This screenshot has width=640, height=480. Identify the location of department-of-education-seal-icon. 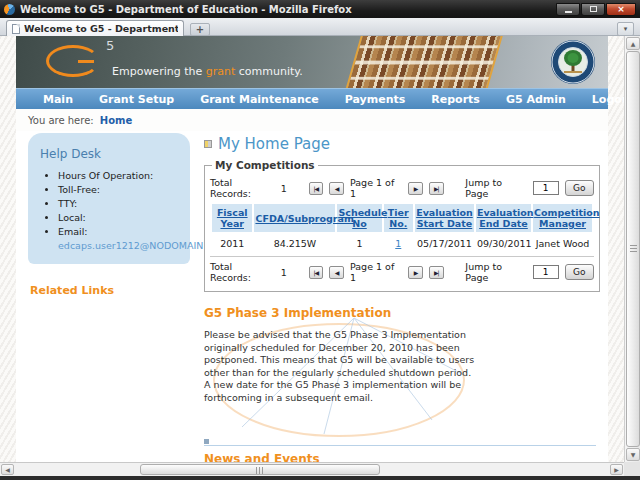
(573, 62).